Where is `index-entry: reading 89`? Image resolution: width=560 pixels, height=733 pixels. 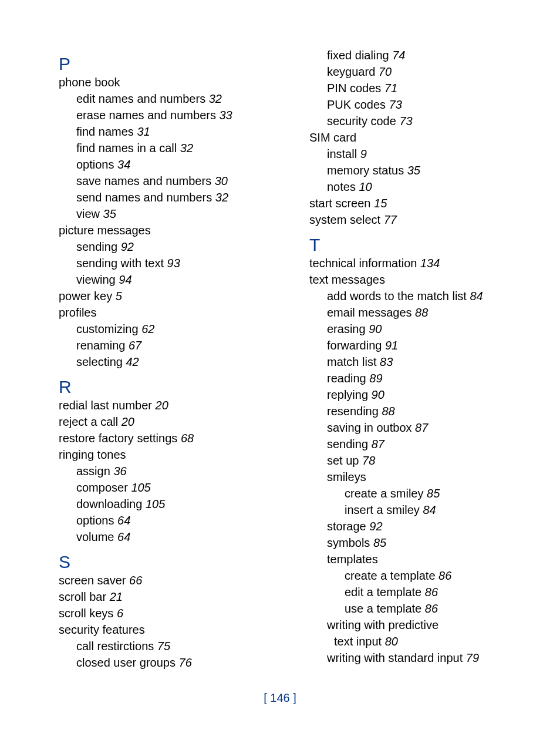
index-entry: reading 89 is located at coordinates (426, 378).